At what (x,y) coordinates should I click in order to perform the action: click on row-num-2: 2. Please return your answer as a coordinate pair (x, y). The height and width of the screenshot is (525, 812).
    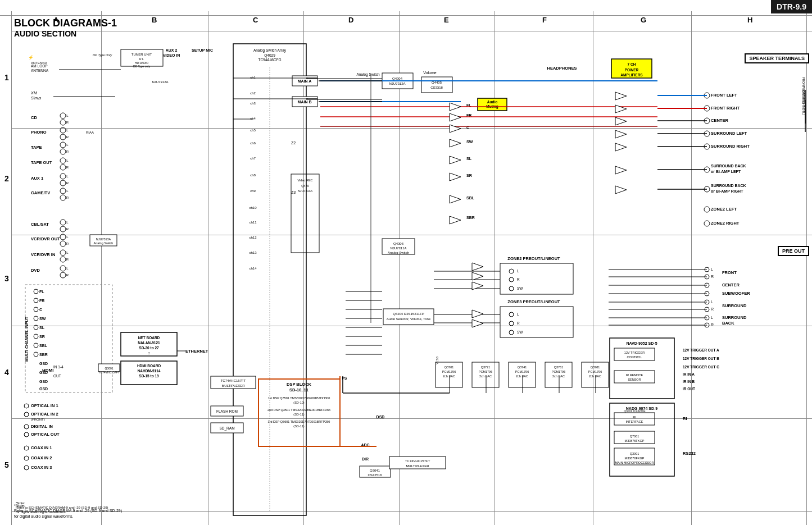
    Looking at the image, I should click on (7, 179).